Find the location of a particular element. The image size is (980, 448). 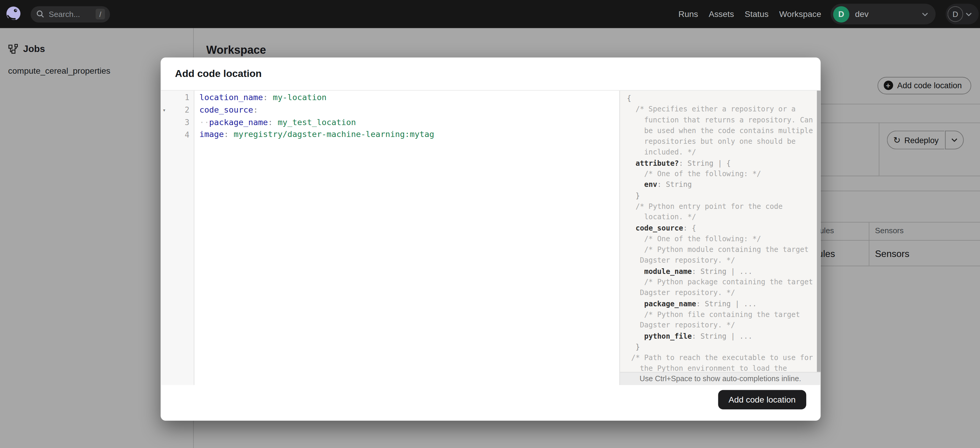

schema-line: /* Specifies either a repository or a is located at coordinates (724, 110).